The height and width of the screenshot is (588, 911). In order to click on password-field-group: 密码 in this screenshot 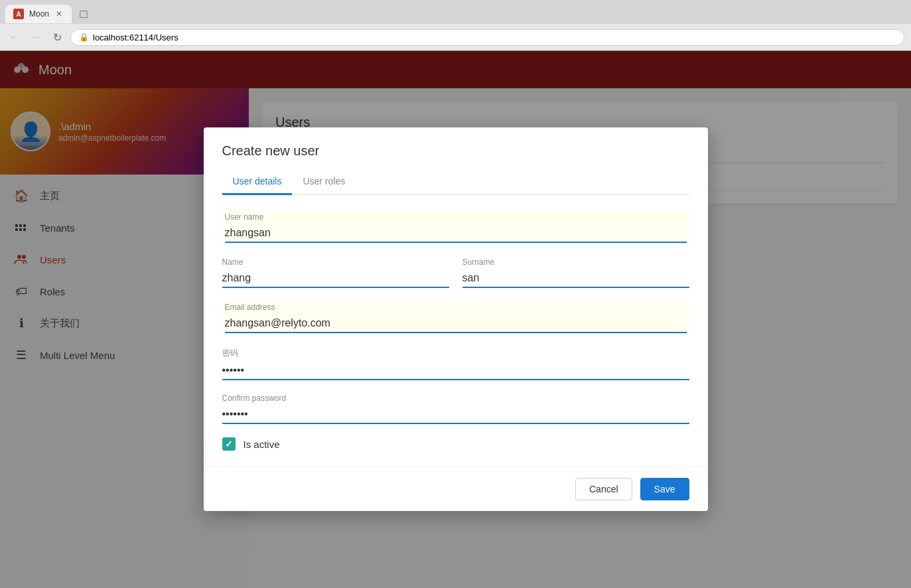, I will do `click(456, 364)`.